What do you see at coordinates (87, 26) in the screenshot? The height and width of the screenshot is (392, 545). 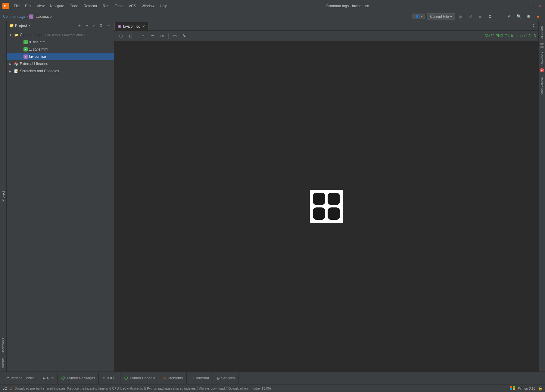 I see `collapse-all-button: ≡` at bounding box center [87, 26].